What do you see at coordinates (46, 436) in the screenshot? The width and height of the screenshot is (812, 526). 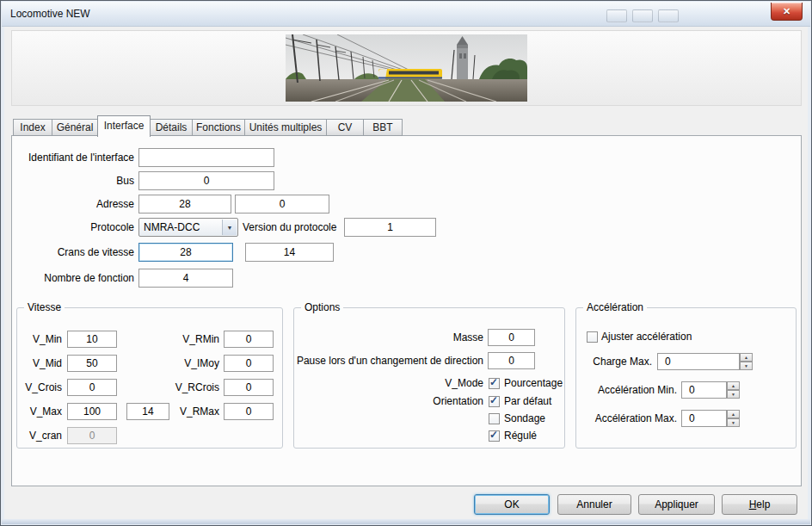 I see `v-cran-label: V_cran` at bounding box center [46, 436].